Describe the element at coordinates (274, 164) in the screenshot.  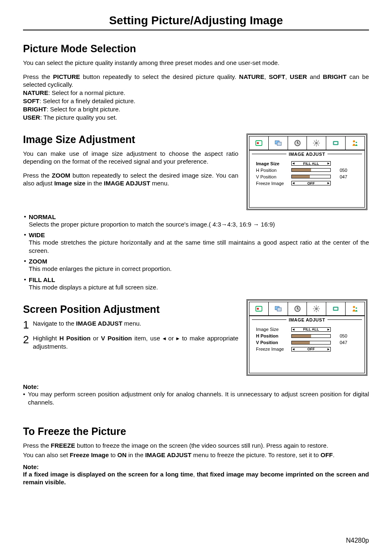
I see `osd1-r1-label: Image Size` at that location.